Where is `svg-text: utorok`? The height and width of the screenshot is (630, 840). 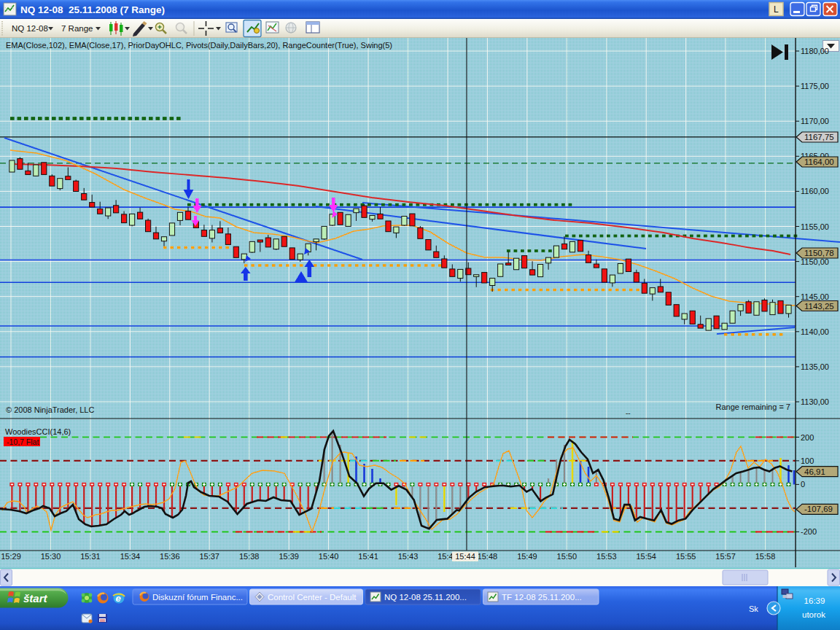 svg-text: utorok is located at coordinates (814, 615).